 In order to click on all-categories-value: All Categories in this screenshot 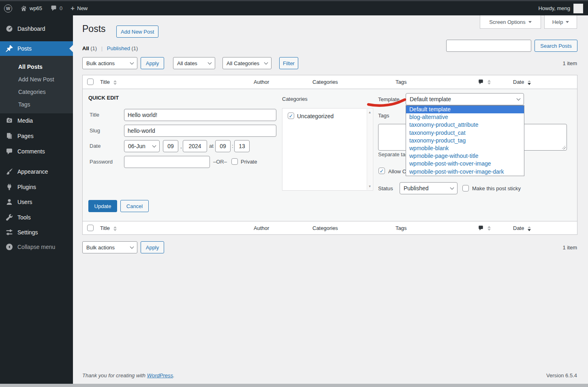, I will do `click(243, 63)`.